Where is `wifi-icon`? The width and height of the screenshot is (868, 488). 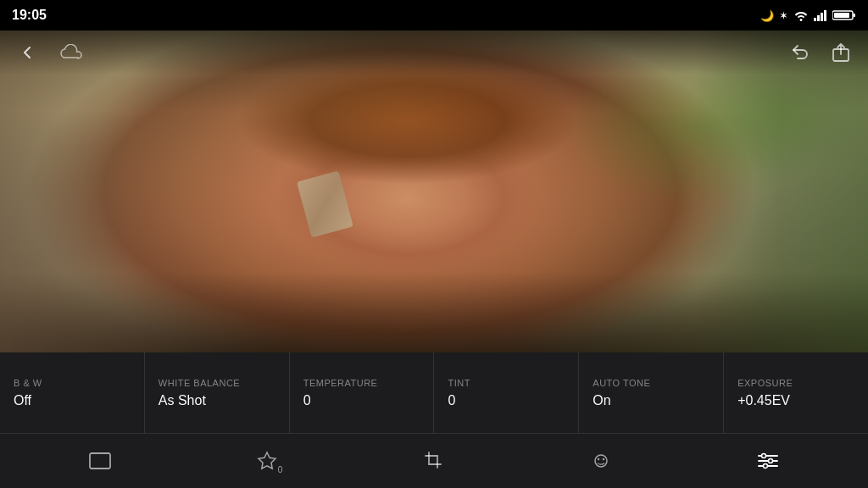
wifi-icon is located at coordinates (801, 15).